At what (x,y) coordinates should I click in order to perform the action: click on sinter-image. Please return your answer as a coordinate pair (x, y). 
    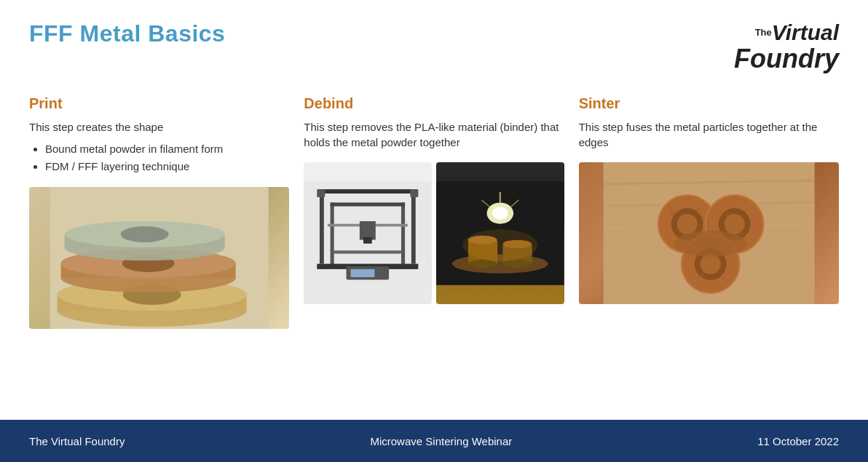
    Looking at the image, I should click on (709, 233).